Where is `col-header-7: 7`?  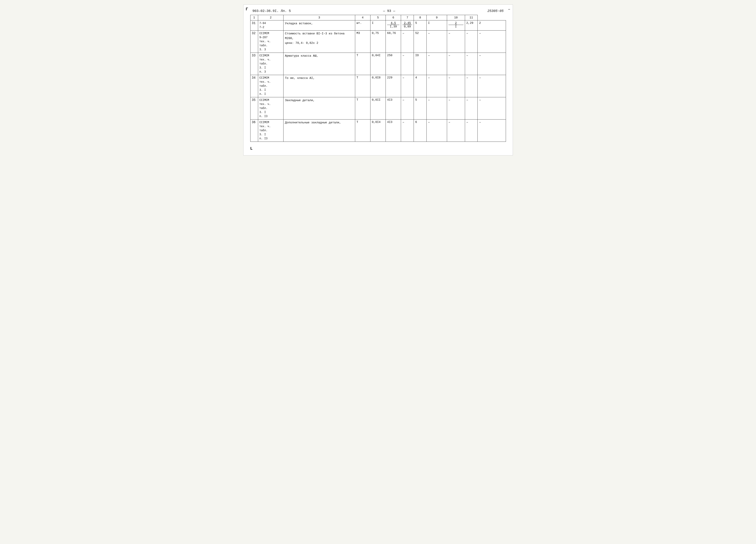 col-header-7: 7 is located at coordinates (407, 18).